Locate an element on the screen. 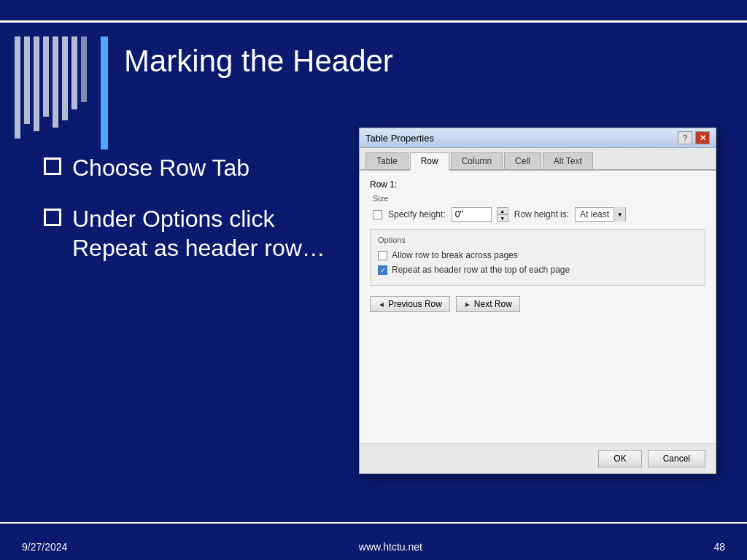  bullet-text-1: Choose Row Tab is located at coordinates (160, 168).